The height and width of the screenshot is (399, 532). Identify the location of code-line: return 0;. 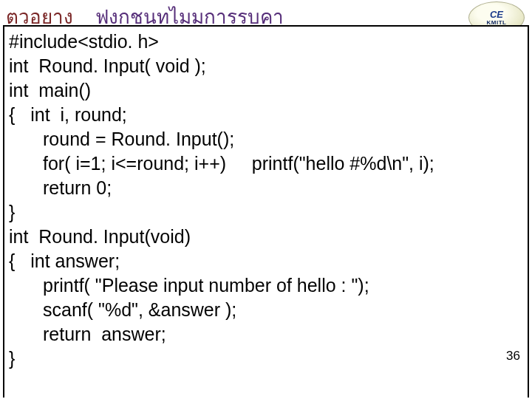
(266, 188).